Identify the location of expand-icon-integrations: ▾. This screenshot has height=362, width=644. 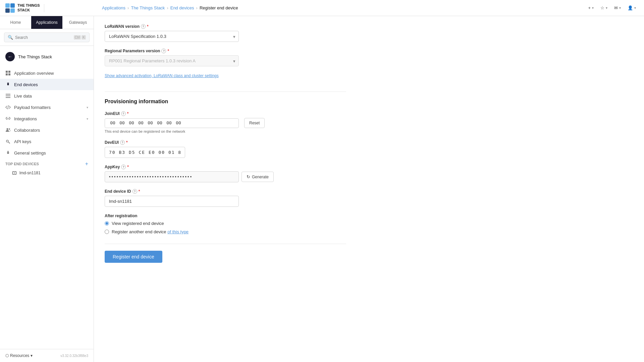
(87, 119).